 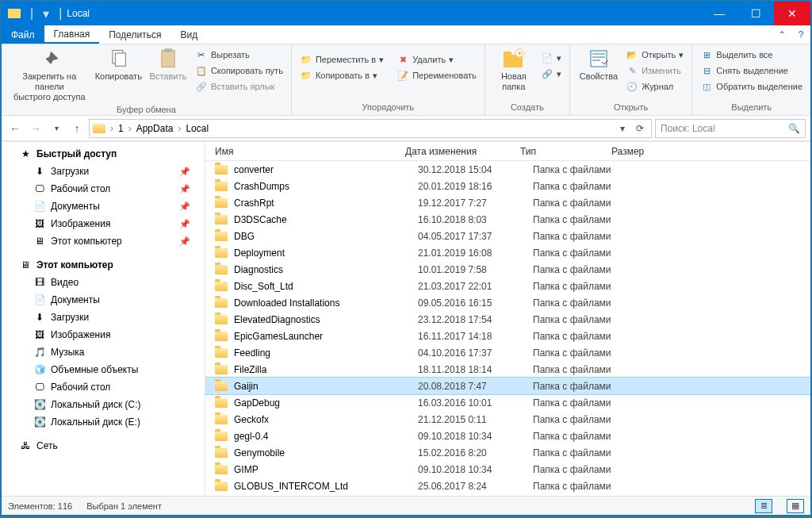 I want to click on maximize-button: ☐, so click(x=756, y=13).